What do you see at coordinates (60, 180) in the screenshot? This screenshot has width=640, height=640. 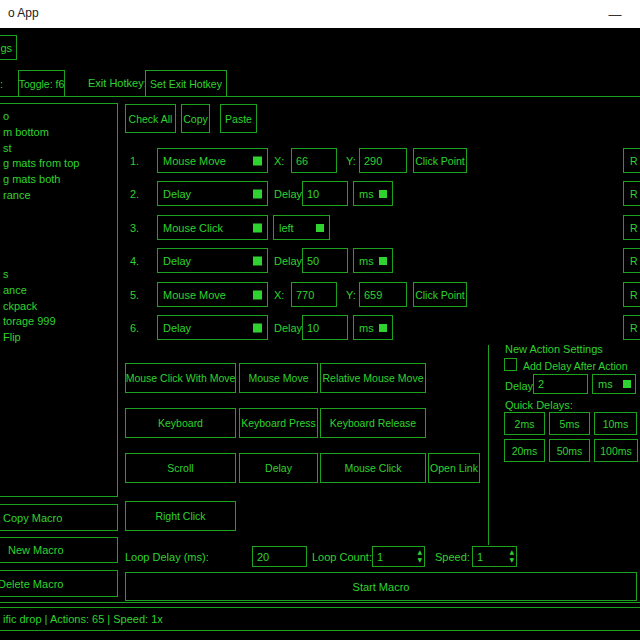 I see `macro-list-item: g mats both` at bounding box center [60, 180].